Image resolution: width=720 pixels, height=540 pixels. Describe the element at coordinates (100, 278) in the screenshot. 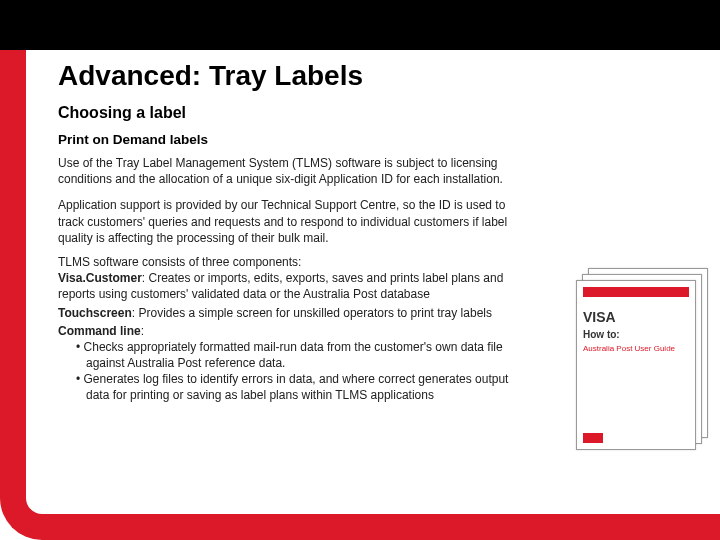

I see `visa-label: Visa.Customer` at that location.